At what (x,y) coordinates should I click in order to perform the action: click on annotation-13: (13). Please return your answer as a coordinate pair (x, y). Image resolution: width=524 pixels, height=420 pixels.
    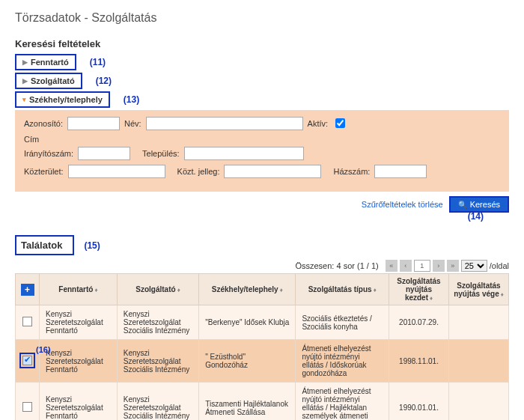
    Looking at the image, I should click on (132, 100).